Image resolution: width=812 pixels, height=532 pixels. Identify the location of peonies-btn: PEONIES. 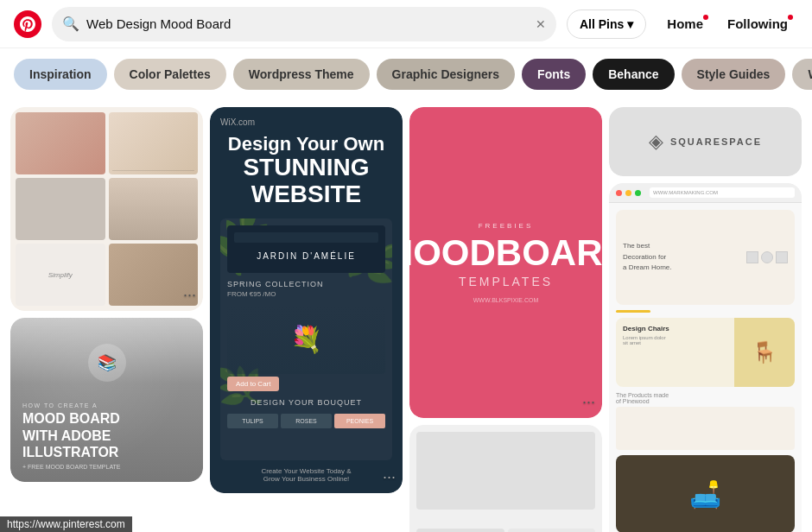
(359, 421).